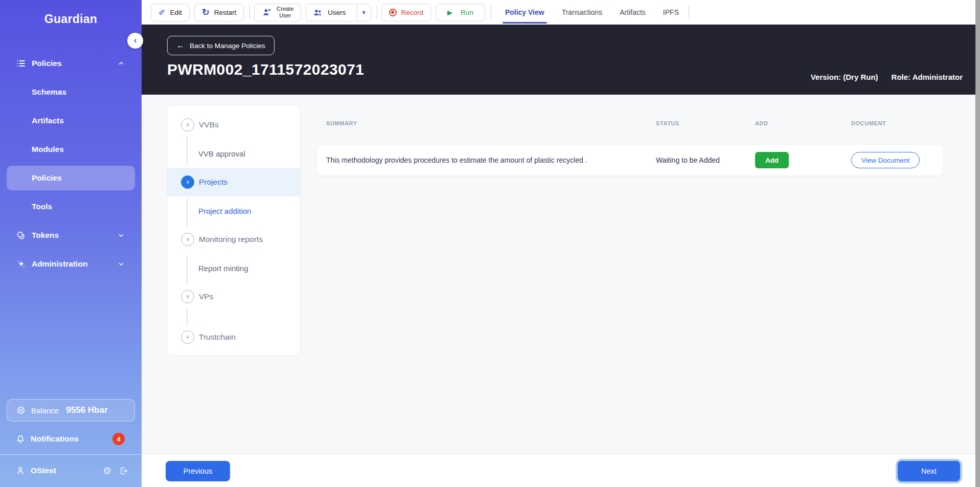  I want to click on record-label: Record, so click(413, 12).